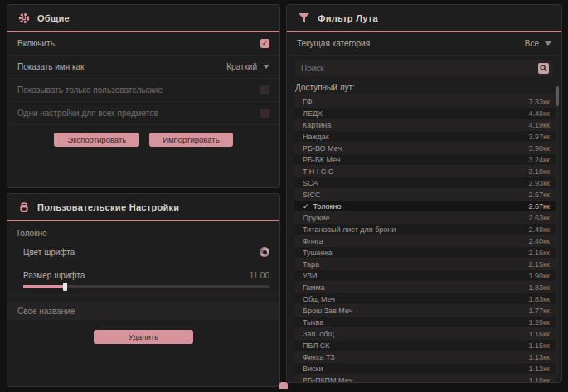 This screenshot has width=568, height=392. What do you see at coordinates (425, 276) in the screenshot?
I see `loot-item: УЗИ1.90кк` at bounding box center [425, 276].